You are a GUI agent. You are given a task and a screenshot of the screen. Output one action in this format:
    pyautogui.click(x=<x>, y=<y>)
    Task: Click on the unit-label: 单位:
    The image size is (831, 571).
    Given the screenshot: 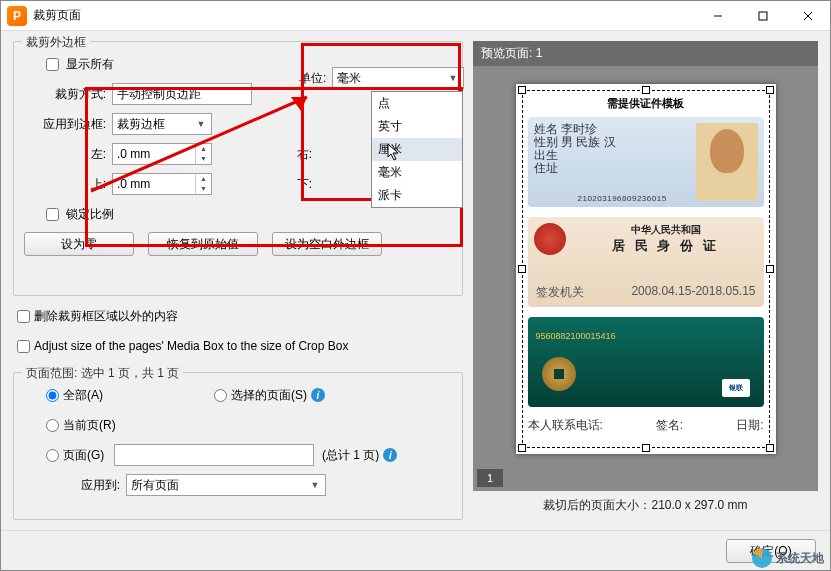 What is the action you would take?
    pyautogui.click(x=312, y=78)
    